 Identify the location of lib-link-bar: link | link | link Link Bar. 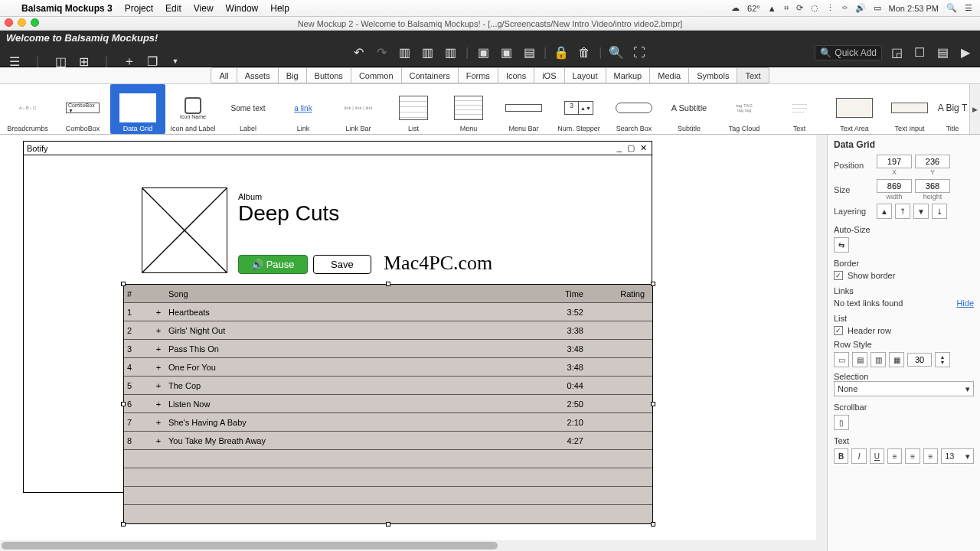
(358, 109).